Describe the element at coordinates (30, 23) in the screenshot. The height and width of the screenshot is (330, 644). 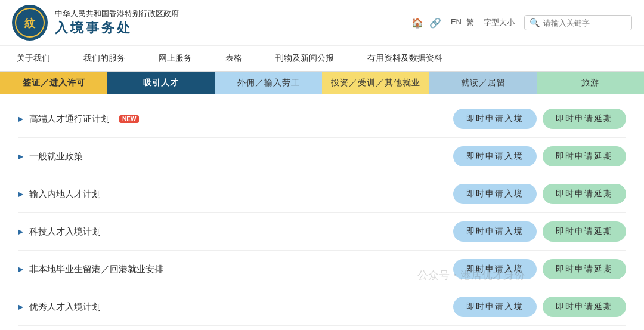
I see `svg-text: 紋` at that location.